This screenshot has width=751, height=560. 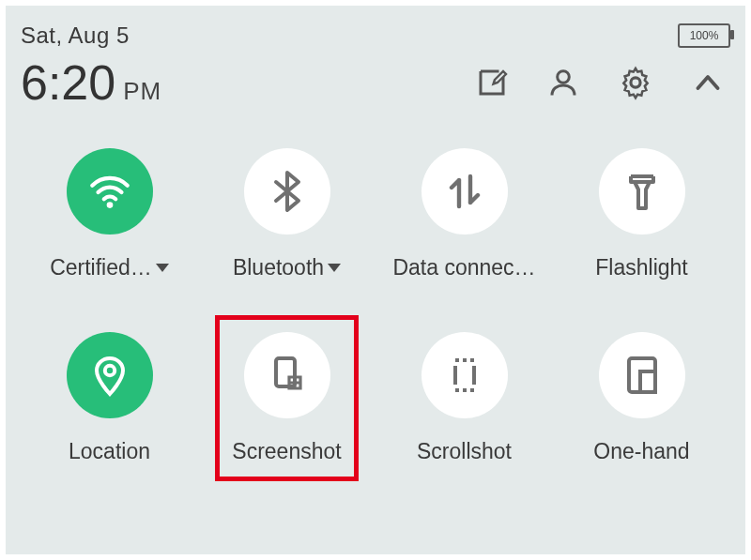 I want to click on tile-location: Location, so click(x=109, y=398).